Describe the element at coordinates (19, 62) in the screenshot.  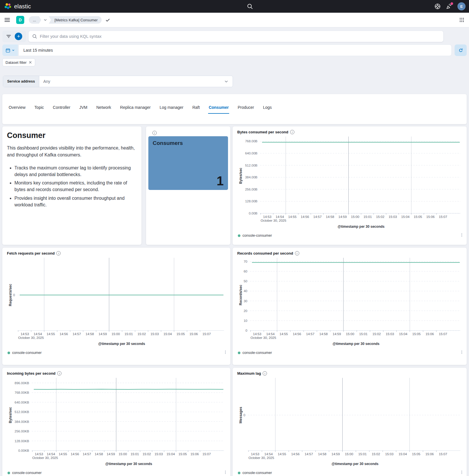
I see `dataset-filter-pill: Dataset filter` at that location.